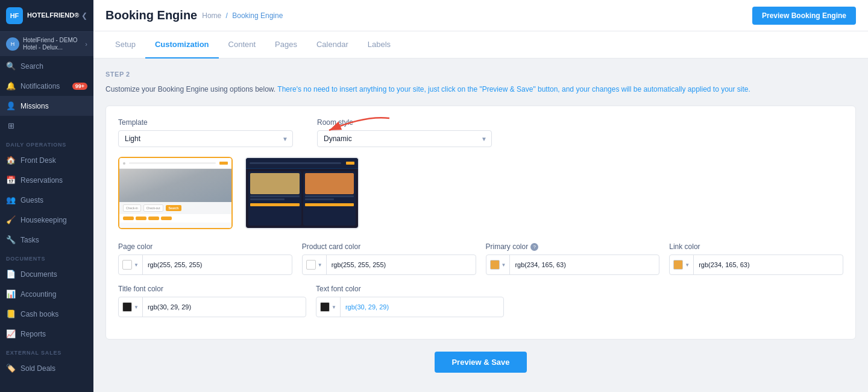 The image size is (868, 392). I want to click on primary-color-label: Primary color ?, so click(573, 247).